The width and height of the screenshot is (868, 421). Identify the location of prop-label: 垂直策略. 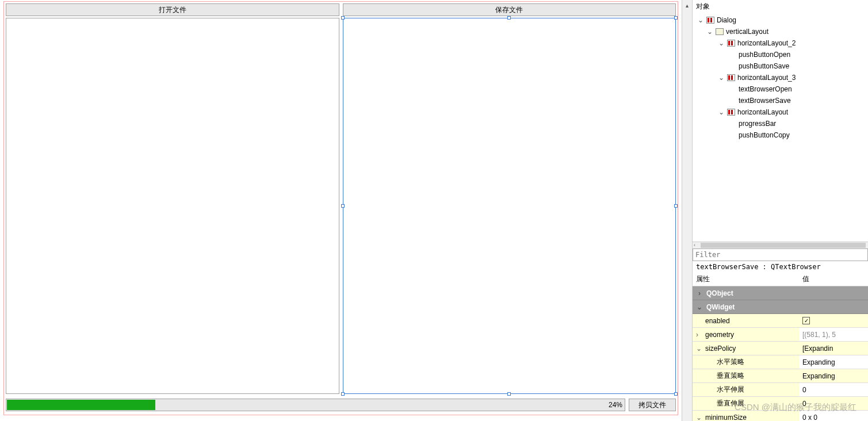
(731, 376).